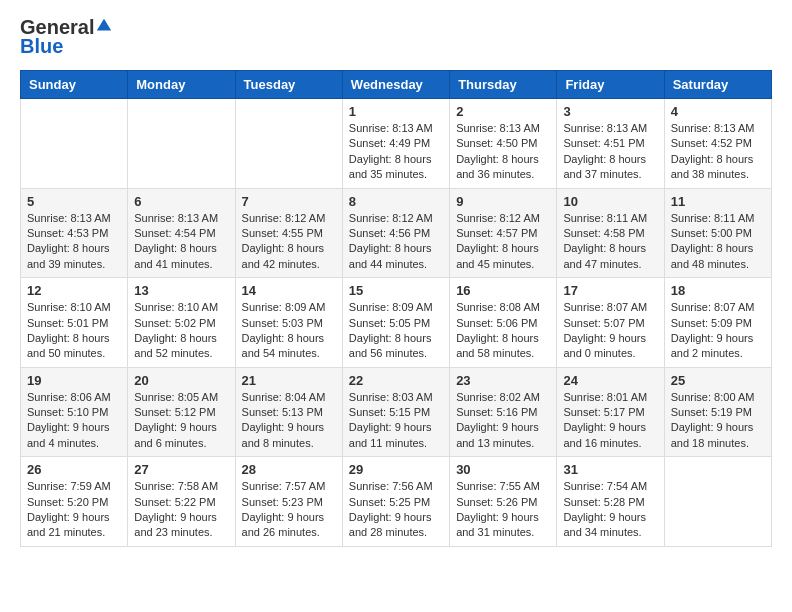 The width and height of the screenshot is (792, 612). What do you see at coordinates (181, 202) in the screenshot?
I see `day-number: 6` at bounding box center [181, 202].